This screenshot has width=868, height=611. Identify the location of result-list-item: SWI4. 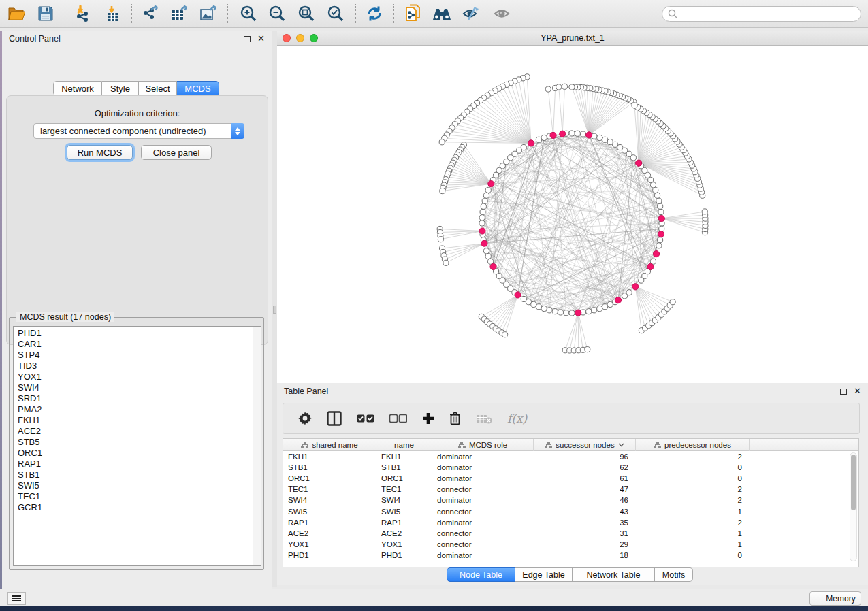
(30, 388).